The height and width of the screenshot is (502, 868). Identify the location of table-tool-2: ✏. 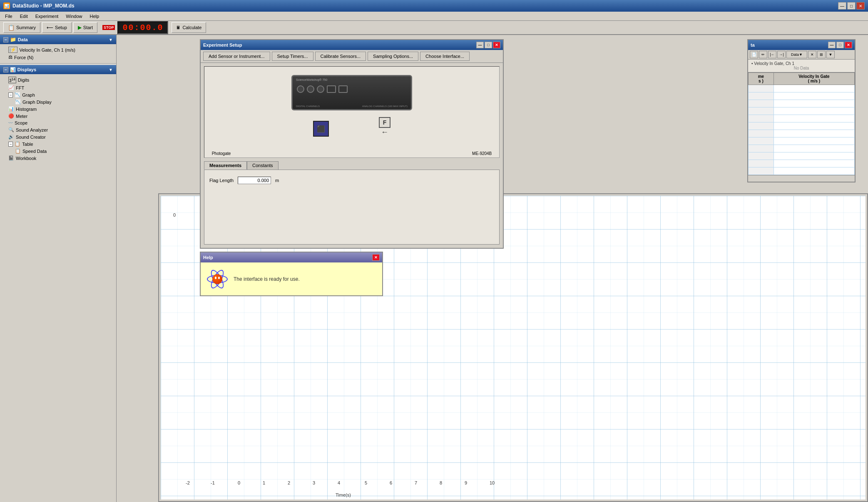
(763, 55).